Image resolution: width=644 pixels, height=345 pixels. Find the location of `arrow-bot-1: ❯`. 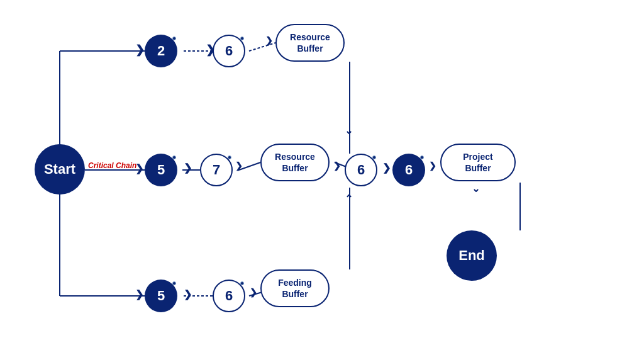

arrow-bot-1: ❯ is located at coordinates (140, 295).